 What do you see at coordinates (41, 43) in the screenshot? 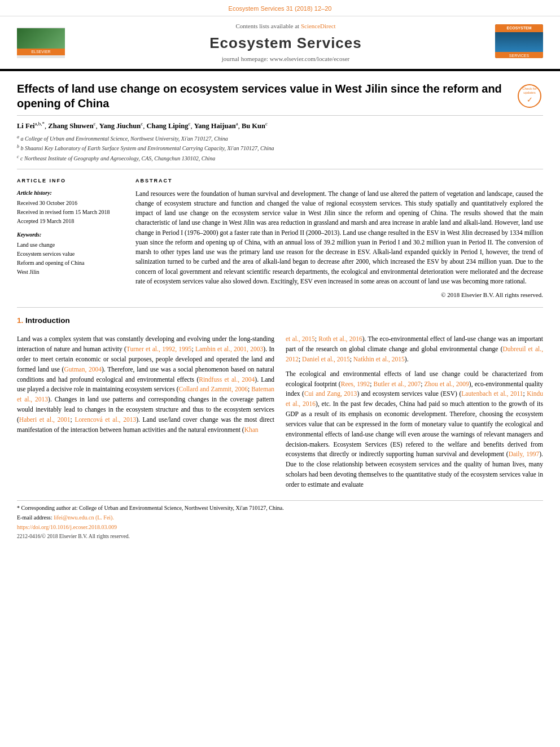
I see `elsevier-logo: ELSEVIER` at bounding box center [41, 43].